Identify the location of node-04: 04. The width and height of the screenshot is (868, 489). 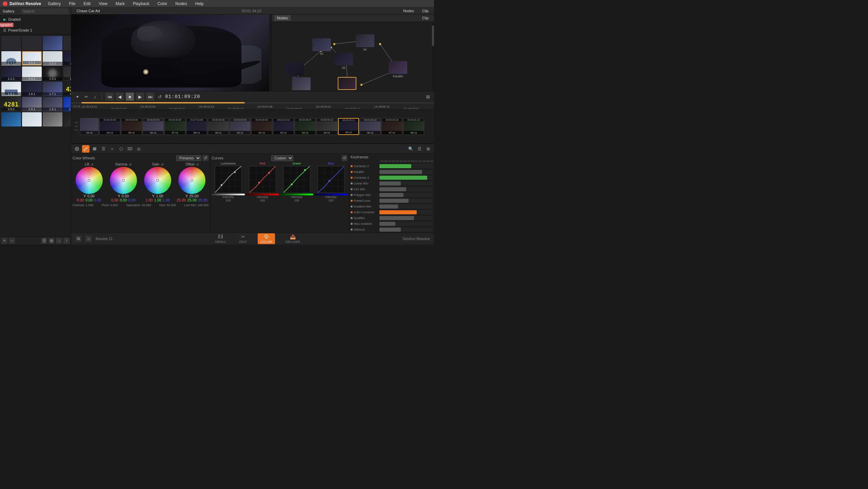
(365, 43).